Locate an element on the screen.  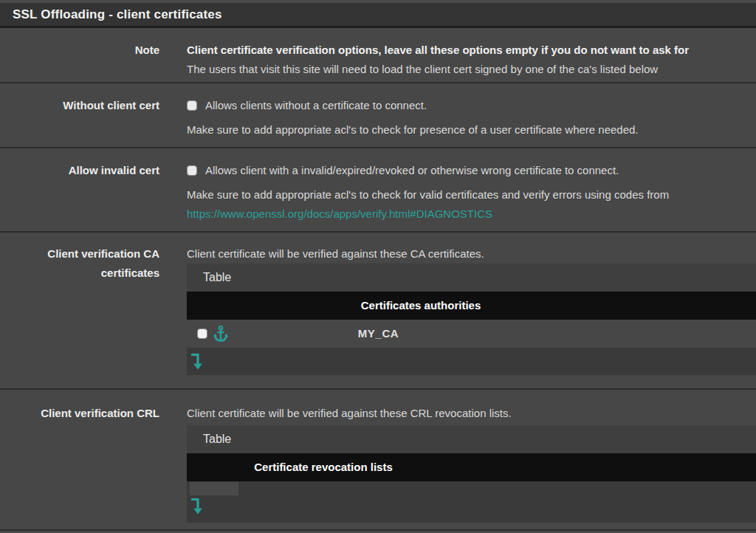
client-verification-crl-label: Client verification CRL is located at coordinates (80, 459).